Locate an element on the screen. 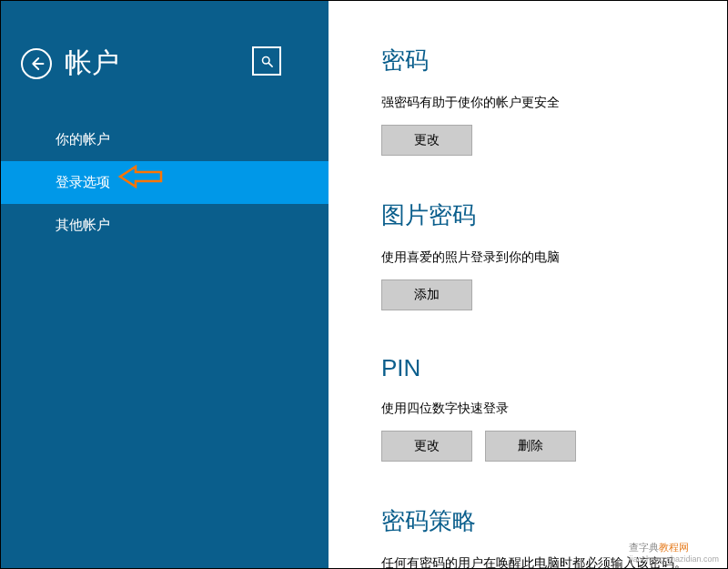  back-arrow-icon is located at coordinates (36, 64).